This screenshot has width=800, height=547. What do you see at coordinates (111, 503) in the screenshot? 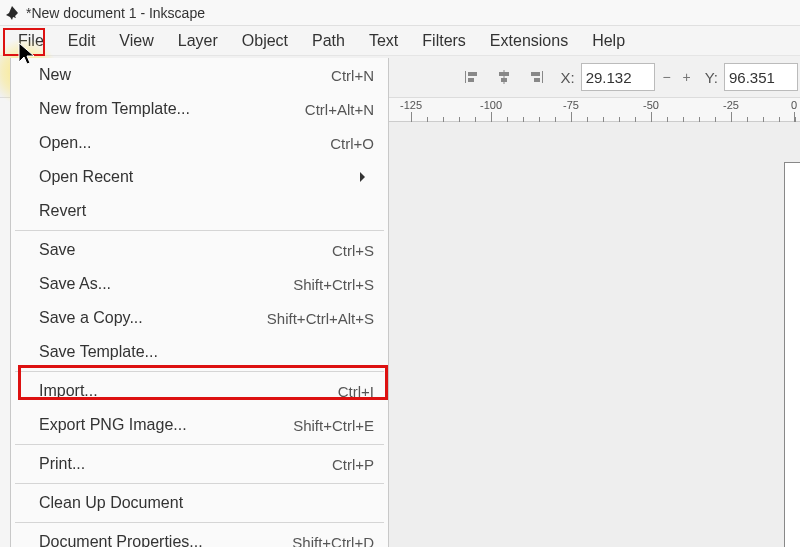
I see `menu-item-label: Clean Up Document` at bounding box center [111, 503].